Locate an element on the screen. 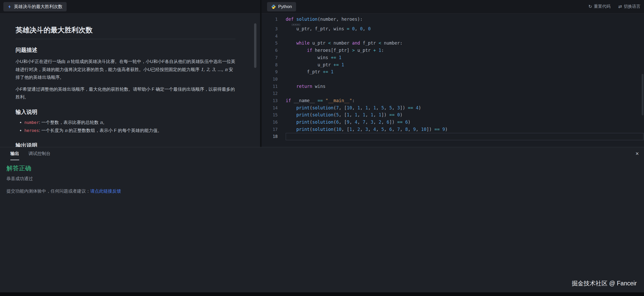 Image resolution: width=644 pixels, height=296 pixels. code-token: : is located at coordinates (383, 50).